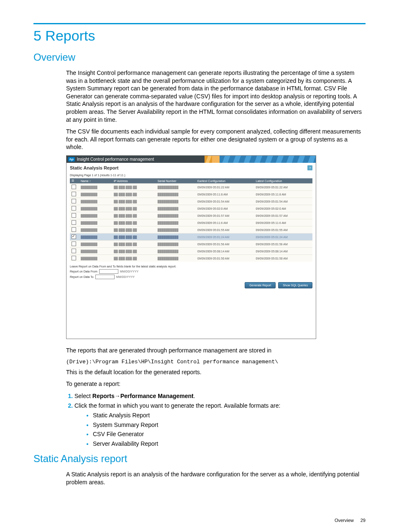 This screenshot has height=532, width=399. Describe the element at coordinates (284, 237) in the screenshot. I see `row-latest: 09/09/2009 05:01:24 AM` at that location.